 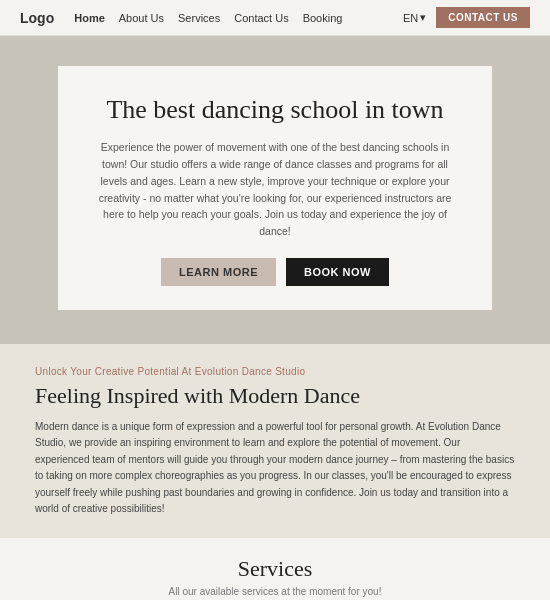 I want to click on header-right: EN ▾ CONTACT US, so click(x=466, y=18).